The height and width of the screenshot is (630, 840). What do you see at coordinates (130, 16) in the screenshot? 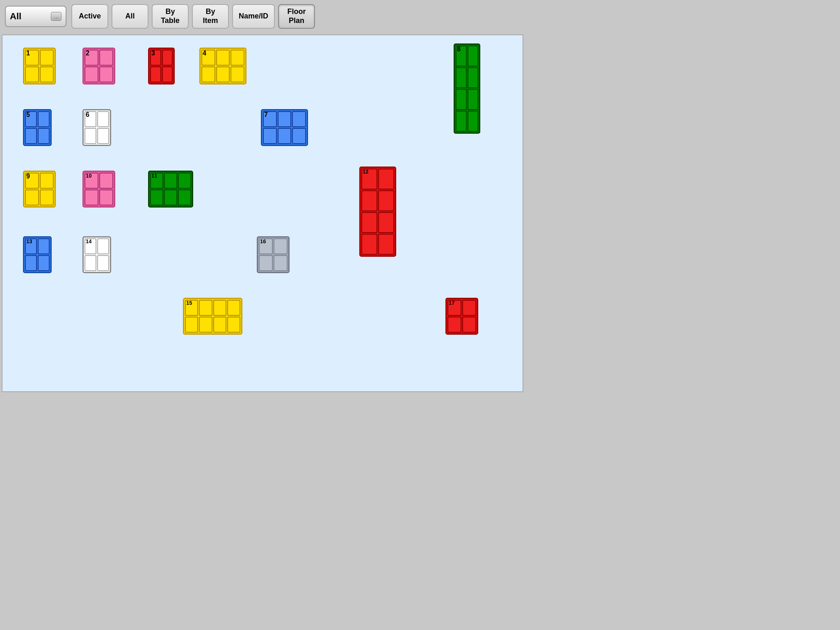
I see `nav-btn-all: All` at bounding box center [130, 16].